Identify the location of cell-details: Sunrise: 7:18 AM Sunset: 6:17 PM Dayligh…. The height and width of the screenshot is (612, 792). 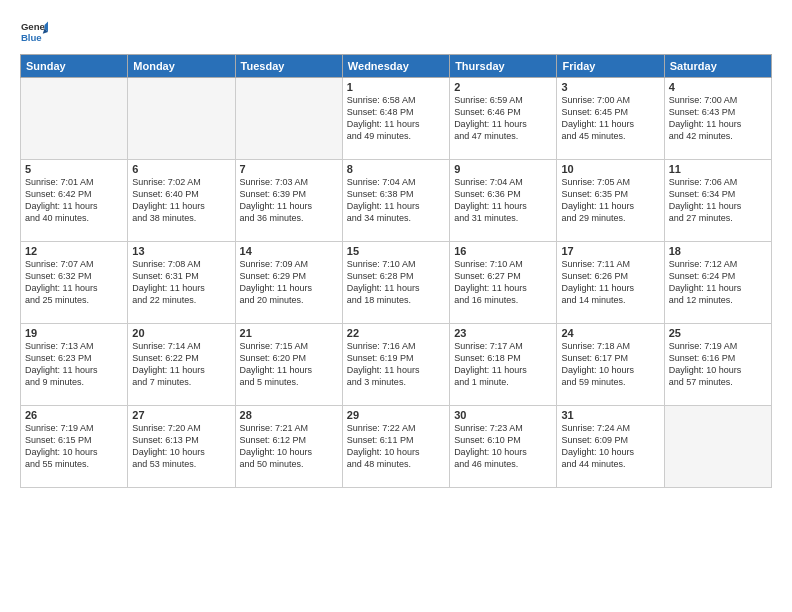
(610, 364).